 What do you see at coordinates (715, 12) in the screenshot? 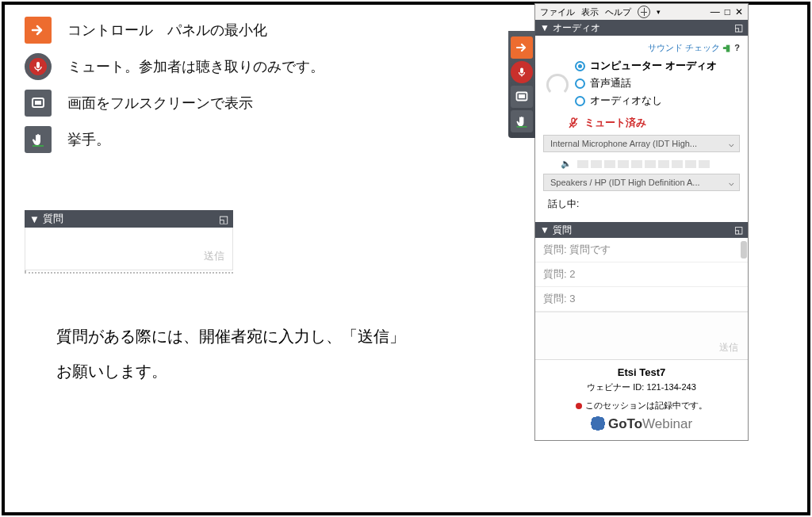
I see `window-minimize-button: —` at bounding box center [715, 12].